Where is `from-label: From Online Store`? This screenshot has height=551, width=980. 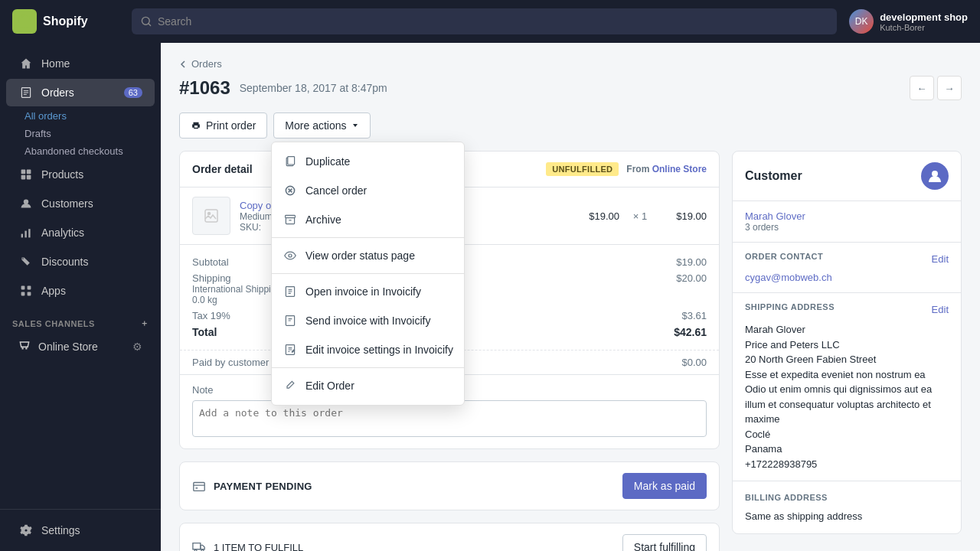 from-label: From Online Store is located at coordinates (666, 169).